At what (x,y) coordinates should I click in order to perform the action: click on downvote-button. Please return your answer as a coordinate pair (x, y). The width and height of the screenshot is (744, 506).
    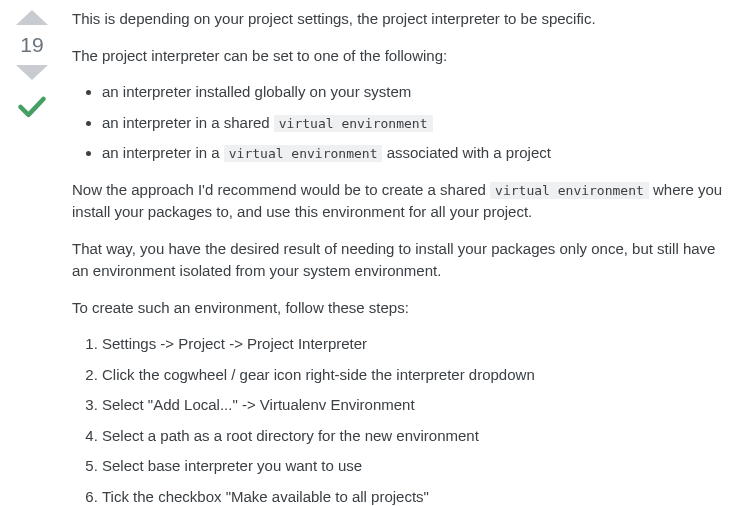
    Looking at the image, I should click on (32, 72).